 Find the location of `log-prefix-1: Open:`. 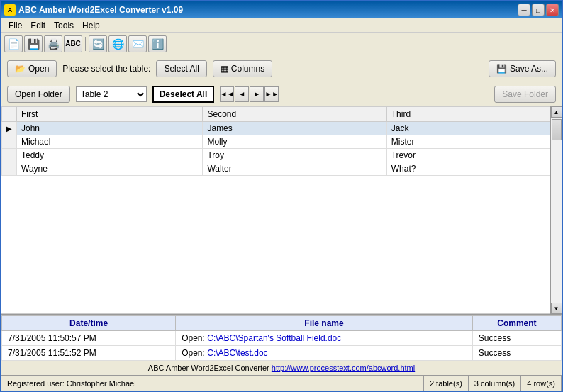

log-prefix-1: Open: is located at coordinates (194, 338).